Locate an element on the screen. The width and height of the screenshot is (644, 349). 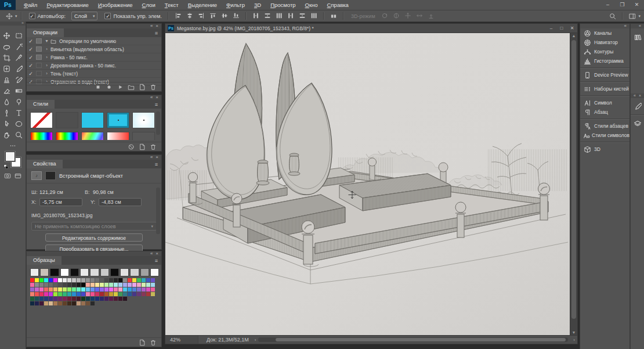
zoom-level-field: 42% is located at coordinates (182, 340).